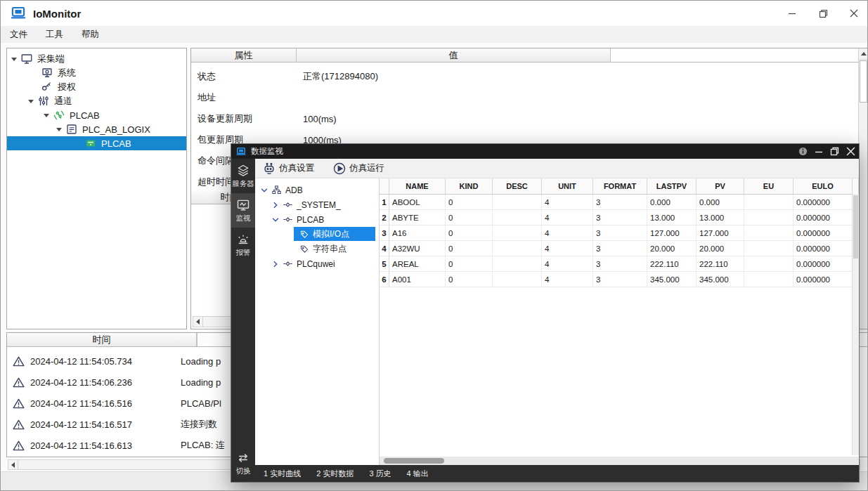 This screenshot has width=868, height=491. What do you see at coordinates (769, 186) in the screenshot?
I see `col-eu: EU` at bounding box center [769, 186].